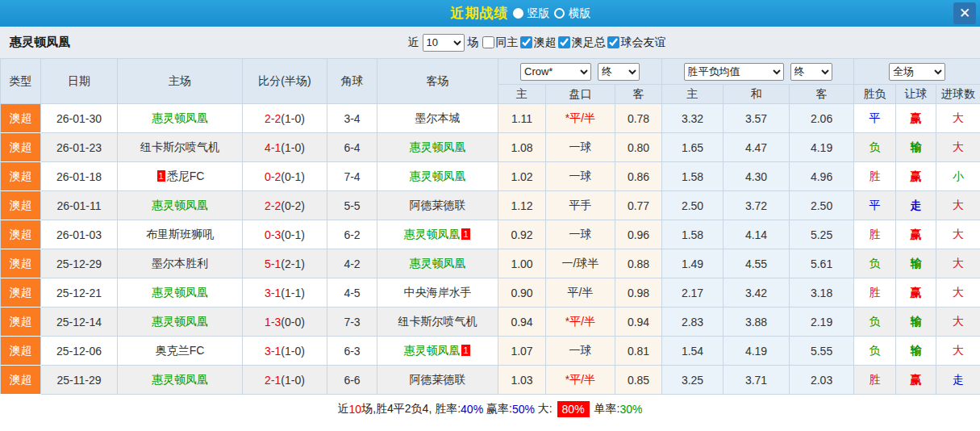  Describe the element at coordinates (637, 43) in the screenshot. I see `filter-checkbox: 球会友谊` at that location.